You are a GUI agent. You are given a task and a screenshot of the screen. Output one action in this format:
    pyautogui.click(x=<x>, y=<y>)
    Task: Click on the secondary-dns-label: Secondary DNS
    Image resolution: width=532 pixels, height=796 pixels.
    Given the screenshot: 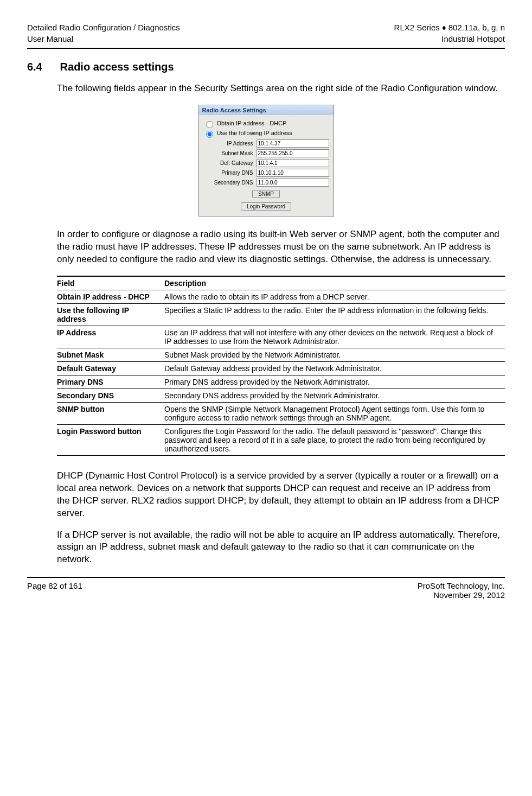 What is the action you would take?
    pyautogui.click(x=230, y=182)
    